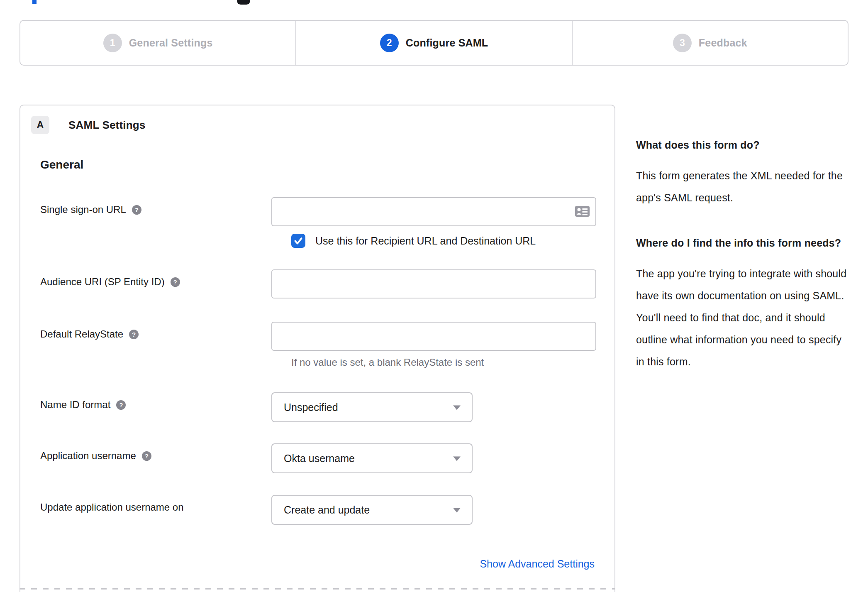 The width and height of the screenshot is (868, 592). I want to click on step-general-settings: 1 General Settings, so click(158, 43).